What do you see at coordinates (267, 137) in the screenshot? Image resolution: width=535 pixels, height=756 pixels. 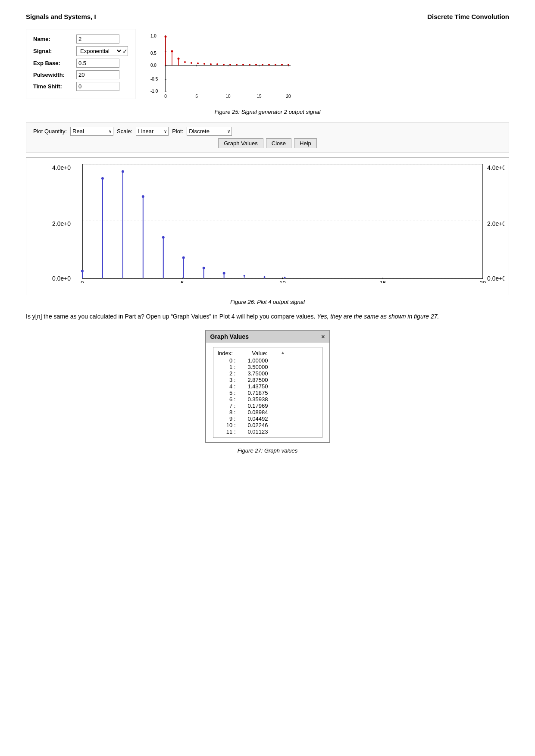 I see `plot-controls: Plot Quantity: Real Imaginary Magnitude …` at bounding box center [267, 137].